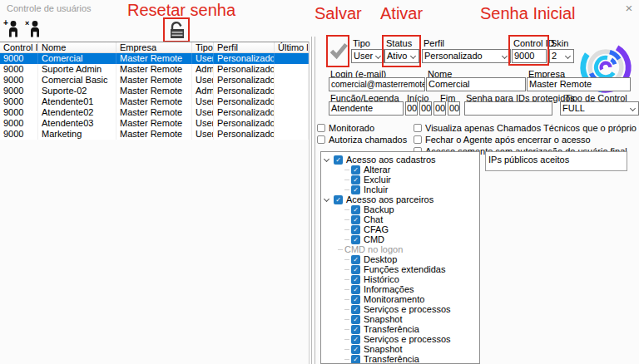 This screenshot has height=364, width=639. I want to click on skin-select: 2, so click(562, 57).